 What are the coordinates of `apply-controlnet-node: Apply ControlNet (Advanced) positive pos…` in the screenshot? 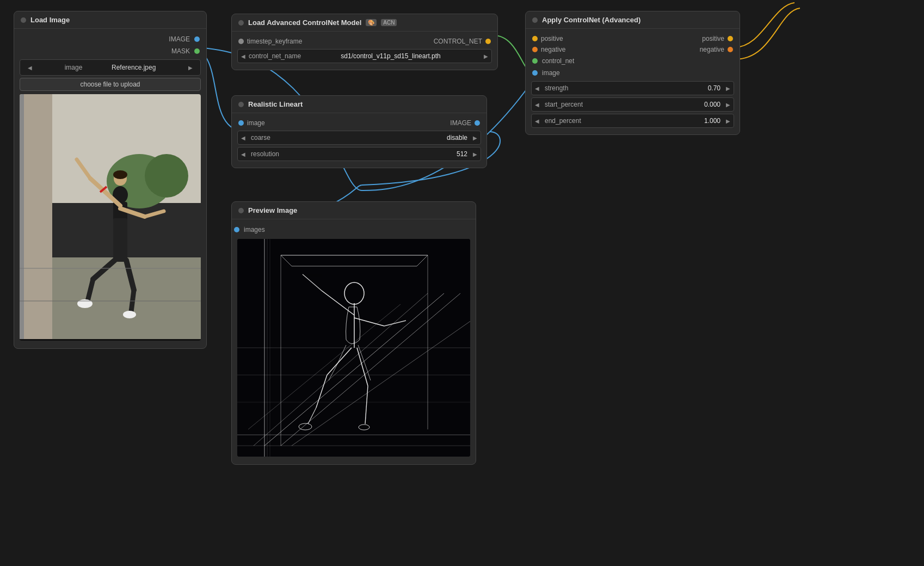 It's located at (632, 73).